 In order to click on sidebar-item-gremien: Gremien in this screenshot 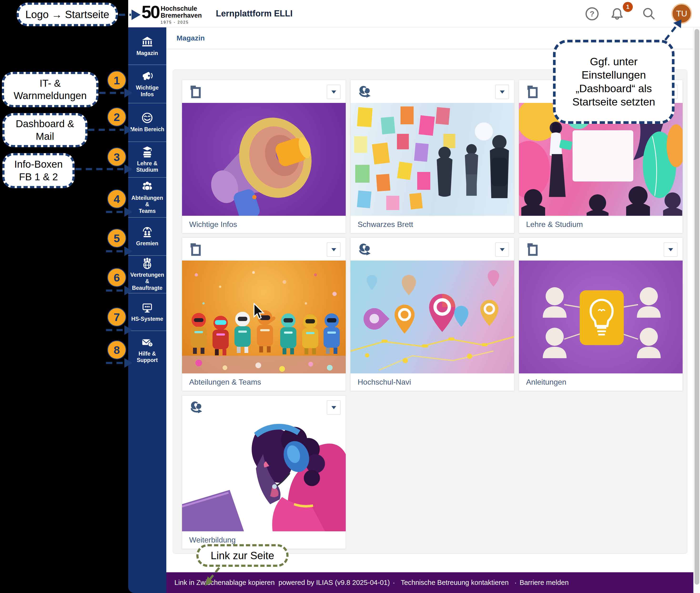, I will do `click(147, 236)`.